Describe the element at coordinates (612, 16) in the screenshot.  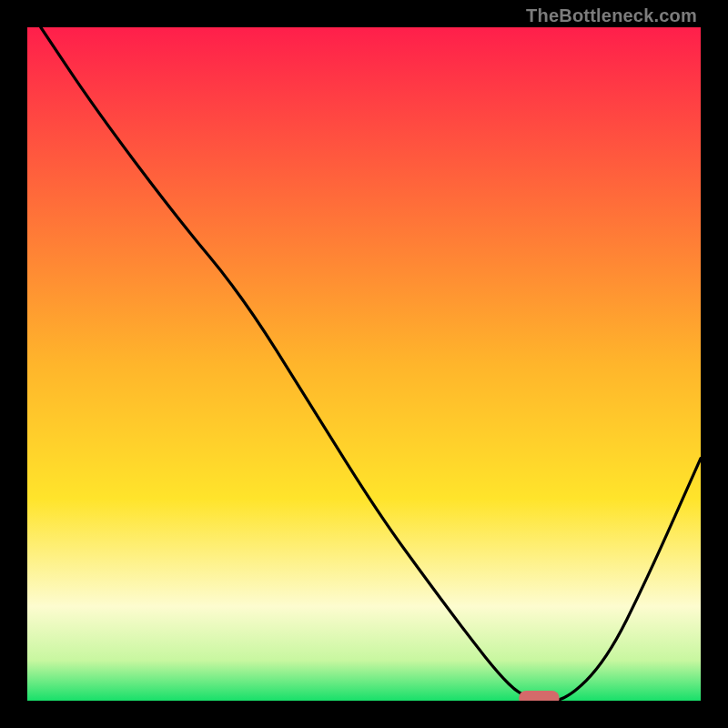
I see `watermark-text: TheBottleneck.com` at that location.